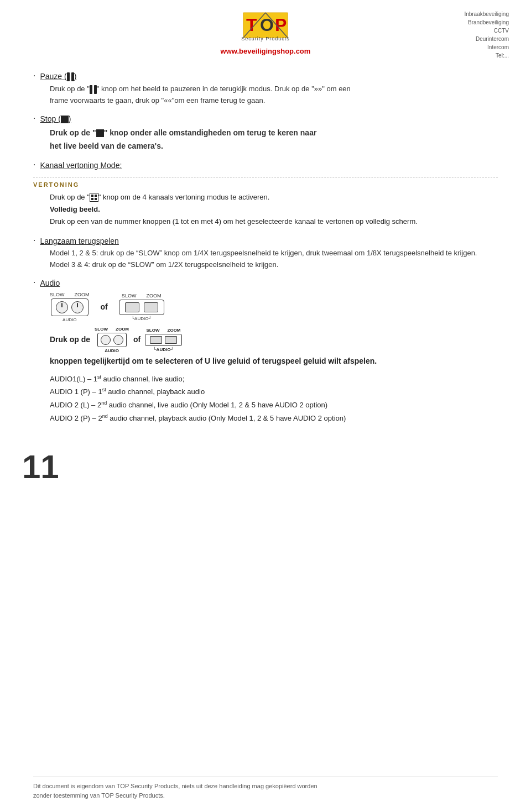  I want to click on pauze-desc1: Druk op de "" knop om het beeld te pauze…, so click(200, 88).